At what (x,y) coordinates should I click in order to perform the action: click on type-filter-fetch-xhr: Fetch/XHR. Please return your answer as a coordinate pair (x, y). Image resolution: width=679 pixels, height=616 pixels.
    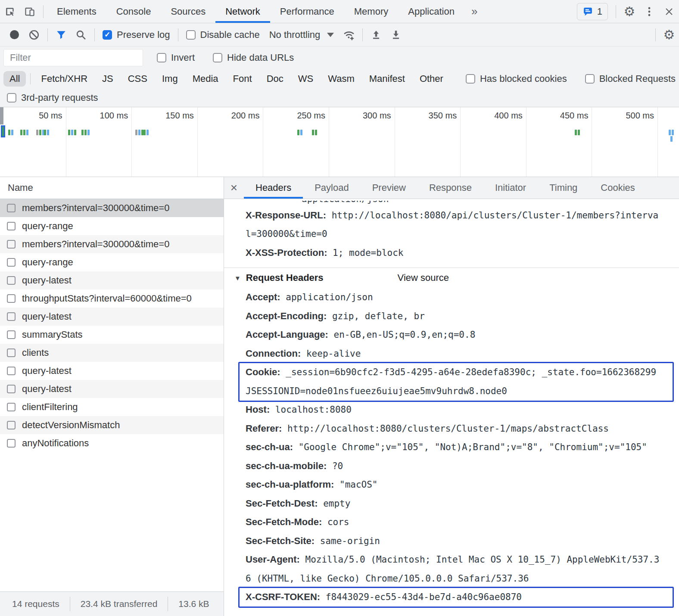
    Looking at the image, I should click on (64, 79).